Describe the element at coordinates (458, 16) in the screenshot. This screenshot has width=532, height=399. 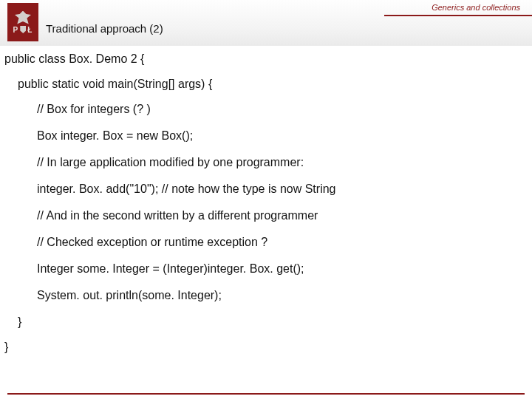
I see `topic-underline` at that location.